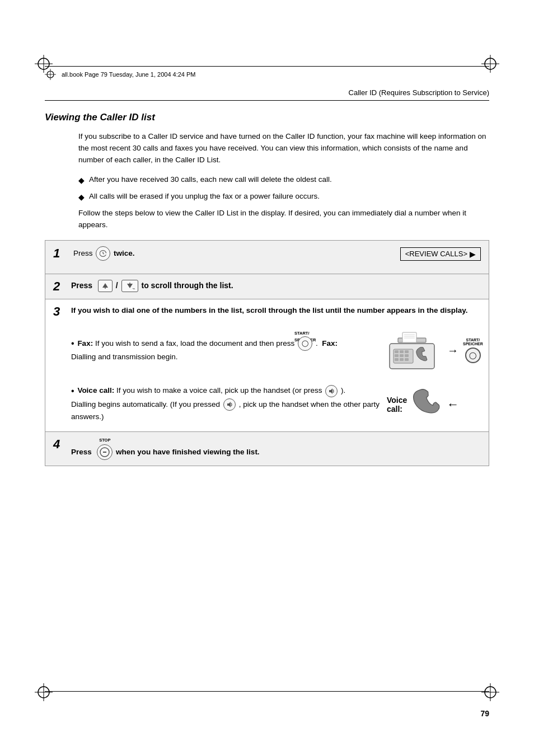 This screenshot has width=534, height=756. What do you see at coordinates (485, 713) in the screenshot?
I see `page-number: 79` at bounding box center [485, 713].